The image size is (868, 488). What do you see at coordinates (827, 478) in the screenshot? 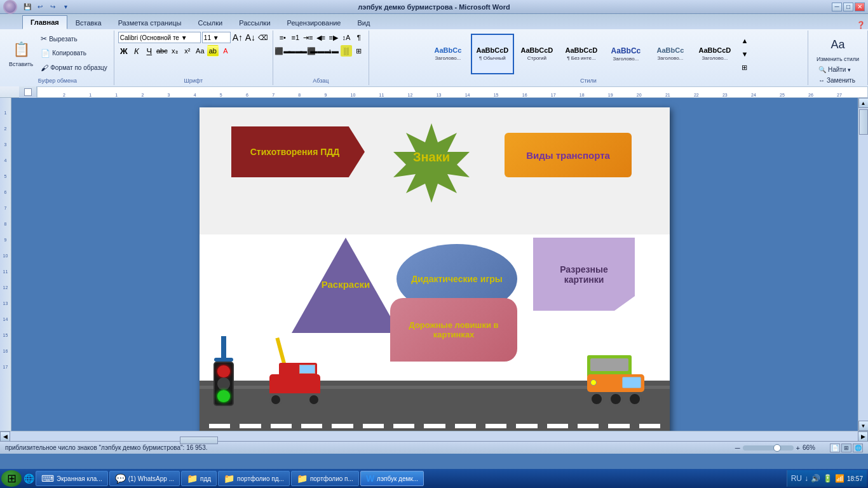
I see `tray-battery-icon: 🔋` at bounding box center [827, 478].